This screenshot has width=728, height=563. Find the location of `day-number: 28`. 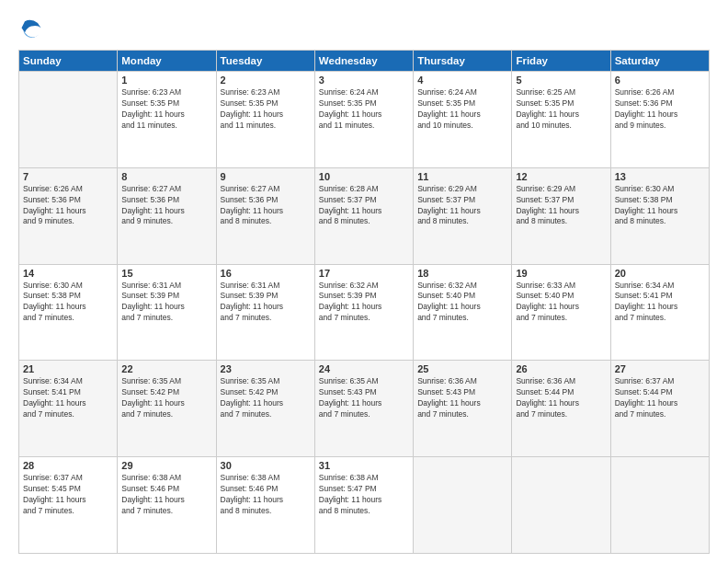

day-number: 28 is located at coordinates (68, 465).